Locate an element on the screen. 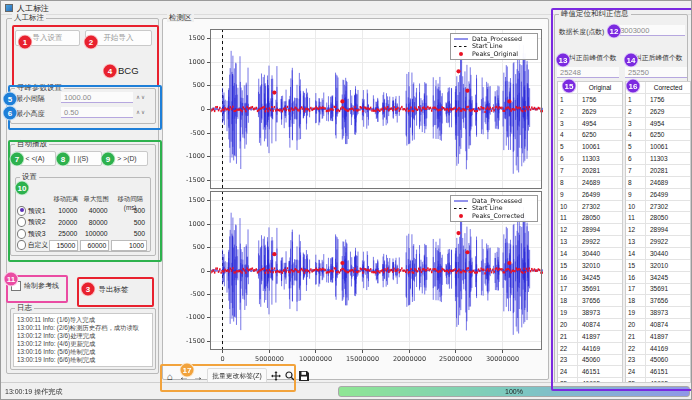 This screenshot has width=692, height=400. preset-value: 80000 is located at coordinates (96, 222).